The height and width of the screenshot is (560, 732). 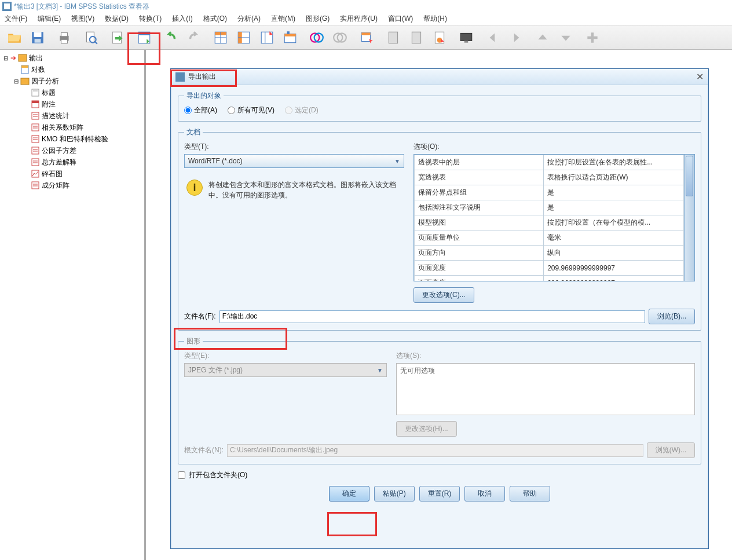 I want to click on change-options-button: 更改选项(C)..., so click(x=444, y=295).